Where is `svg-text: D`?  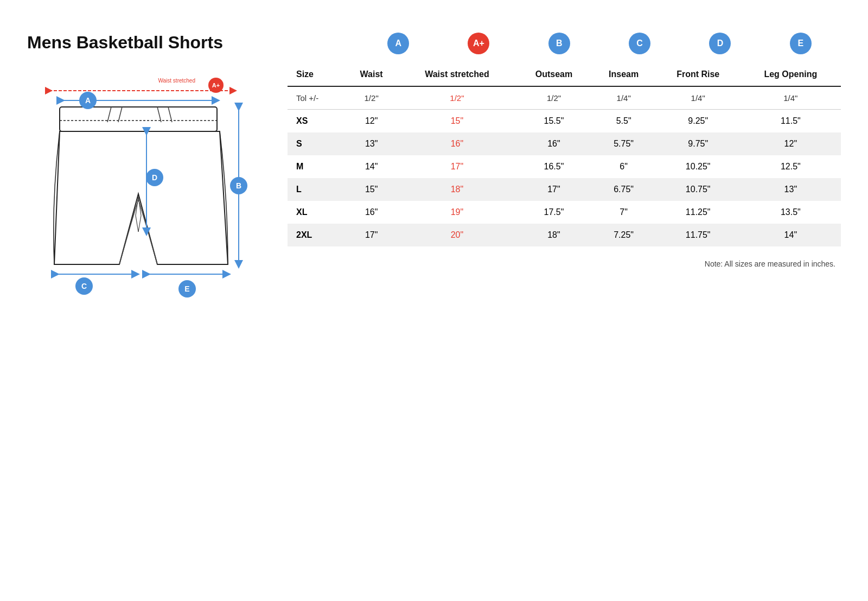 svg-text: D is located at coordinates (155, 178).